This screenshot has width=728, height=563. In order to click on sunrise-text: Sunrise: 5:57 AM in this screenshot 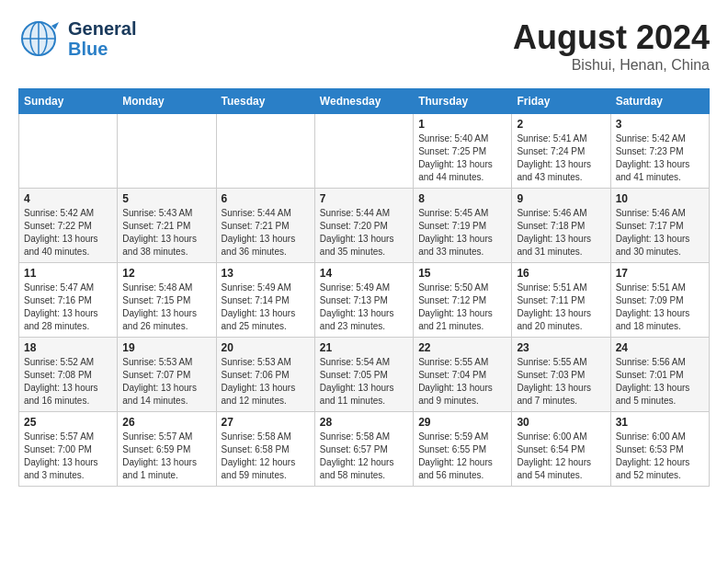, I will do `click(59, 436)`.